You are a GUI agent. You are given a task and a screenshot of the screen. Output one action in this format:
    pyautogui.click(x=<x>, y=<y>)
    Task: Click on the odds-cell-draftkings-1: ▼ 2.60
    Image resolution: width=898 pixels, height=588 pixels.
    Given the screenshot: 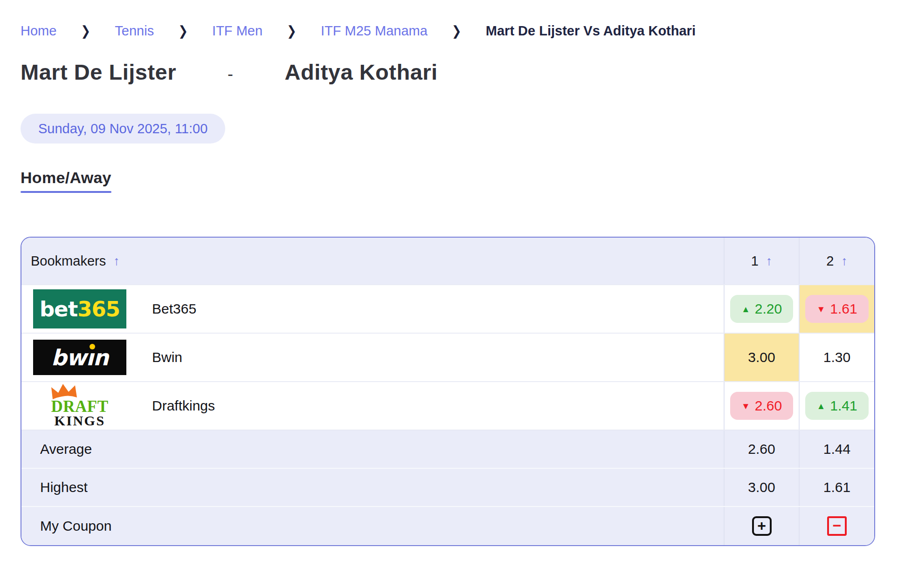 What is the action you would take?
    pyautogui.click(x=761, y=406)
    